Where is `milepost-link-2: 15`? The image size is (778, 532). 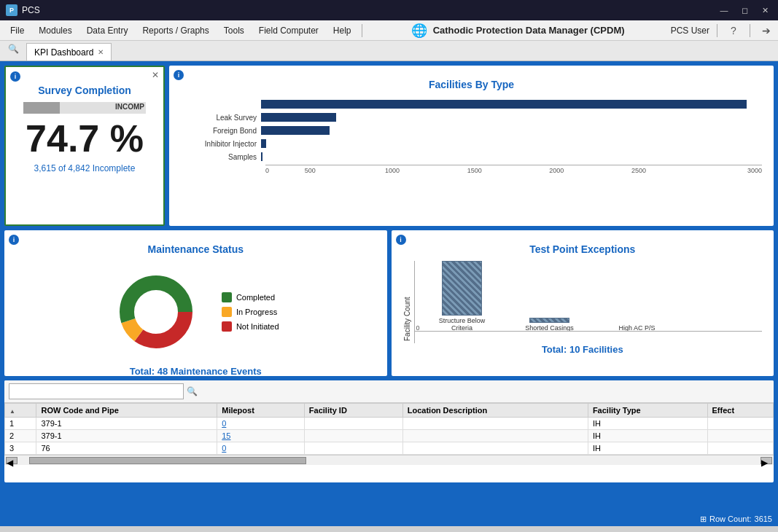
milepost-link-2: 15 is located at coordinates (226, 436).